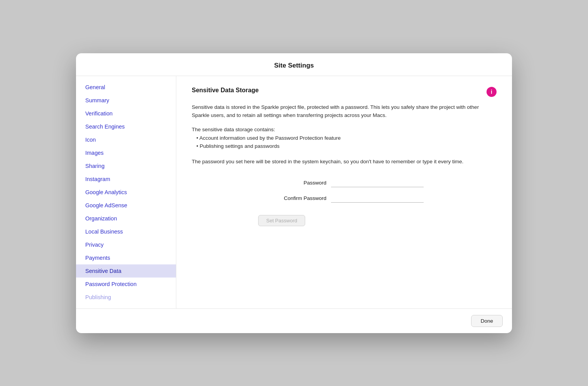  I want to click on sidebar-item-organization: Organization, so click(126, 218).